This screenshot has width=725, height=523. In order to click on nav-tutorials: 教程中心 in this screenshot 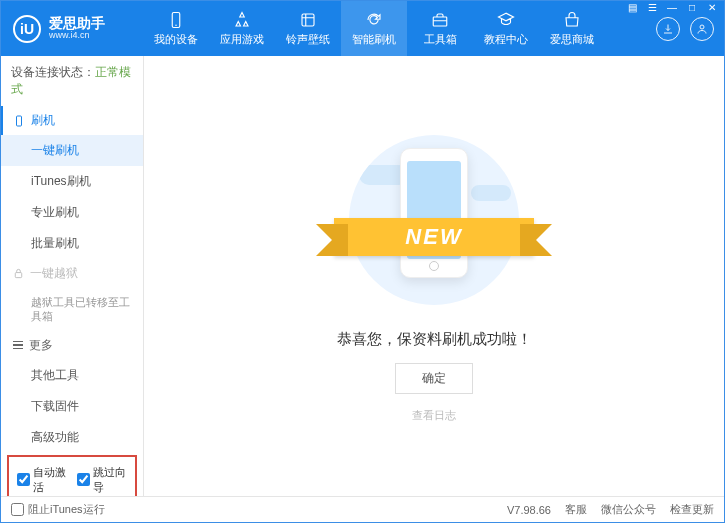, I will do `click(506, 28)`.